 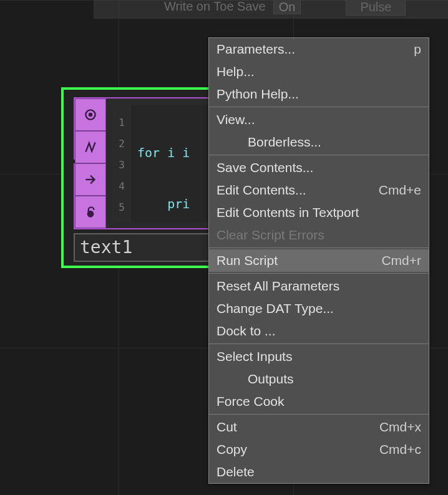 What do you see at coordinates (122, 123) in the screenshot?
I see `line-number: 1` at bounding box center [122, 123].